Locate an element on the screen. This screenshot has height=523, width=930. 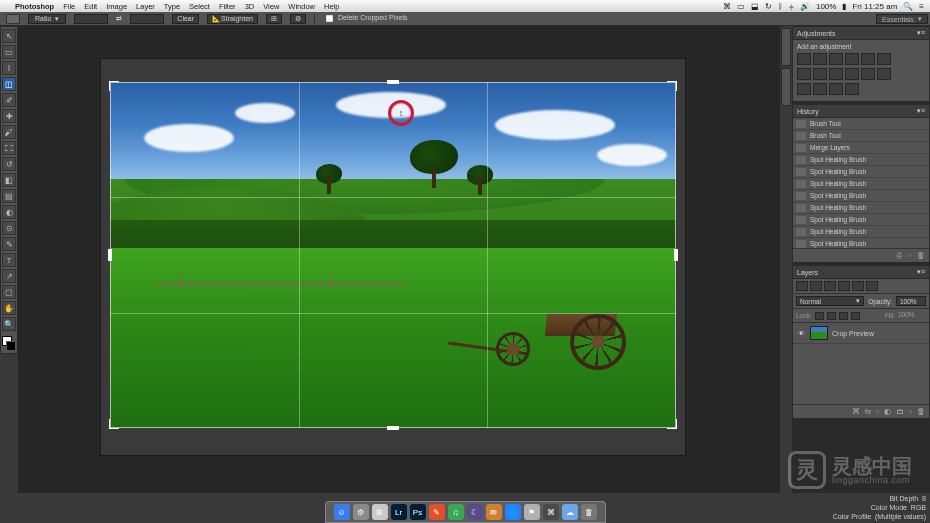
dock-app-icon: ⚑ is located at coordinates (532, 512).